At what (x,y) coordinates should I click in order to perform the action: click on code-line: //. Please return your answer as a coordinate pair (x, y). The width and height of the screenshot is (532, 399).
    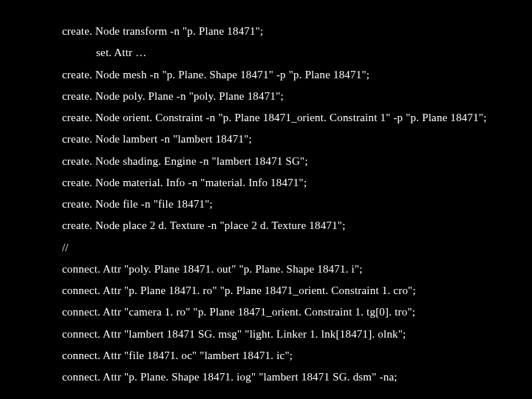
    Looking at the image, I should click on (297, 248).